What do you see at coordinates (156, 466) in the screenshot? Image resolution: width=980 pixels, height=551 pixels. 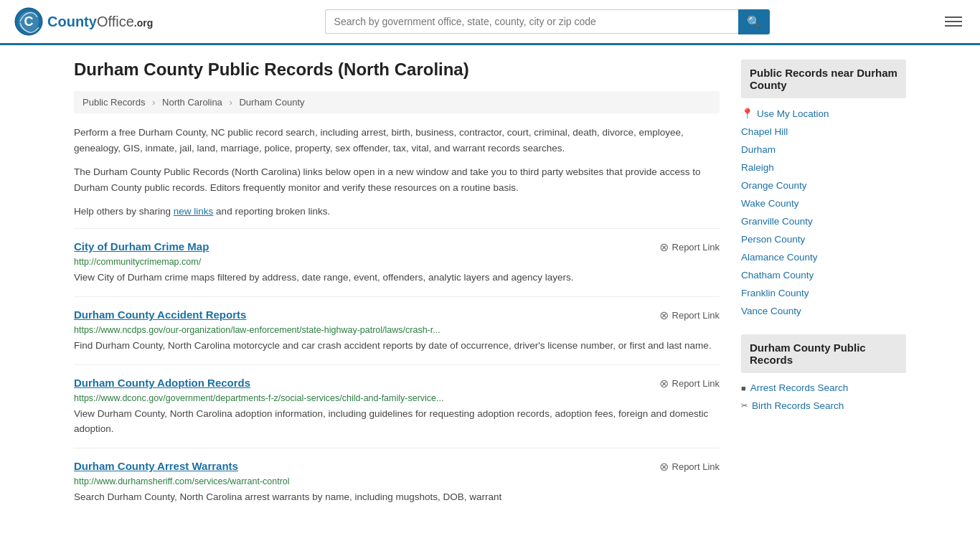 I see `record-title: Durham County Arrest Warrants` at bounding box center [156, 466].